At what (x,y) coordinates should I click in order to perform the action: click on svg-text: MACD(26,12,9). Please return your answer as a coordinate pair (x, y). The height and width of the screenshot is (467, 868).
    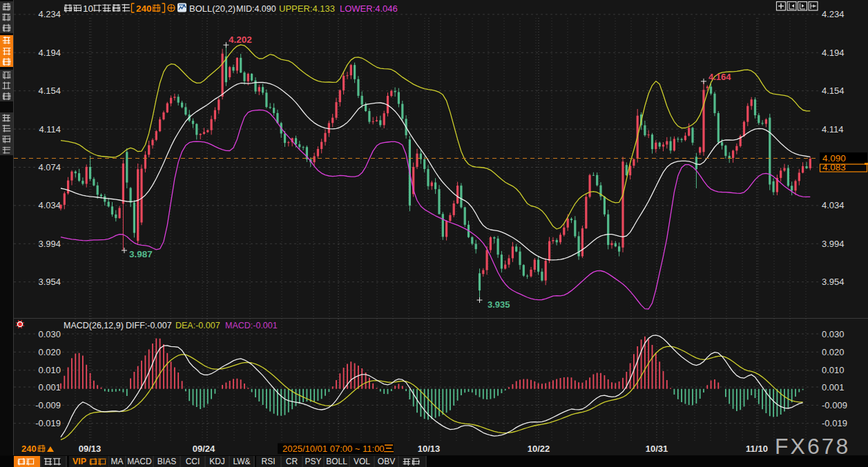
    Looking at the image, I should click on (94, 326).